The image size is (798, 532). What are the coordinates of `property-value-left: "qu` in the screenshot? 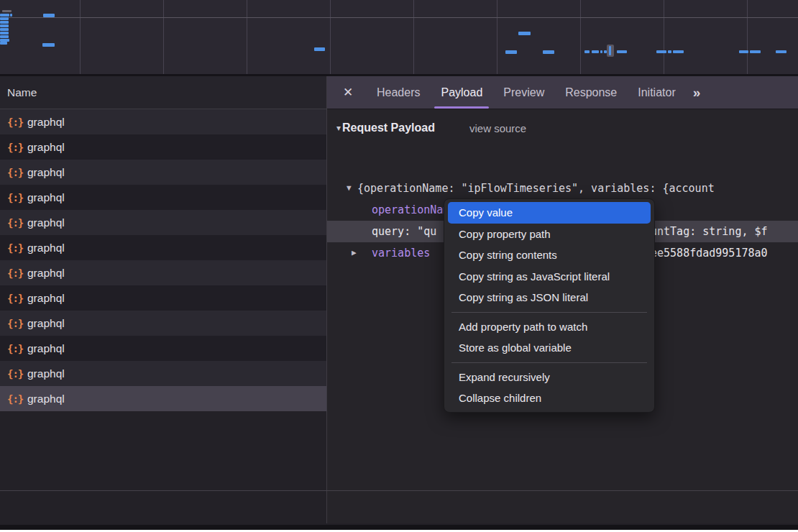 It's located at (427, 231).